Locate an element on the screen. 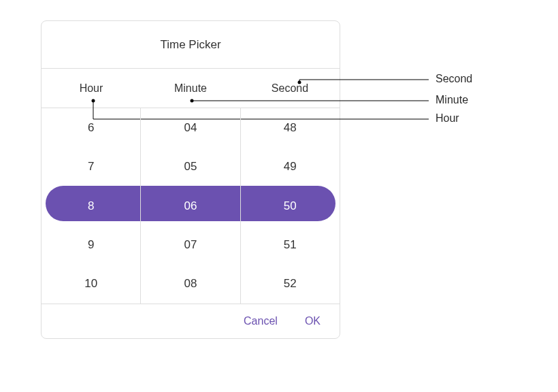  second-spinner: 48 49 50 51 52 is located at coordinates (290, 206).